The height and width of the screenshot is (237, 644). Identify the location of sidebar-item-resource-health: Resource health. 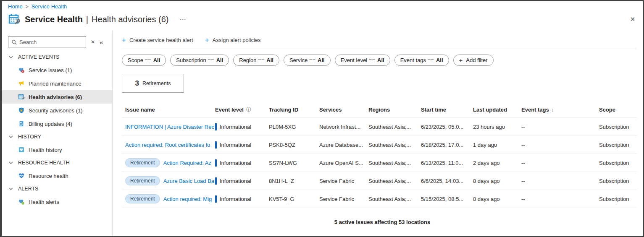
(57, 176).